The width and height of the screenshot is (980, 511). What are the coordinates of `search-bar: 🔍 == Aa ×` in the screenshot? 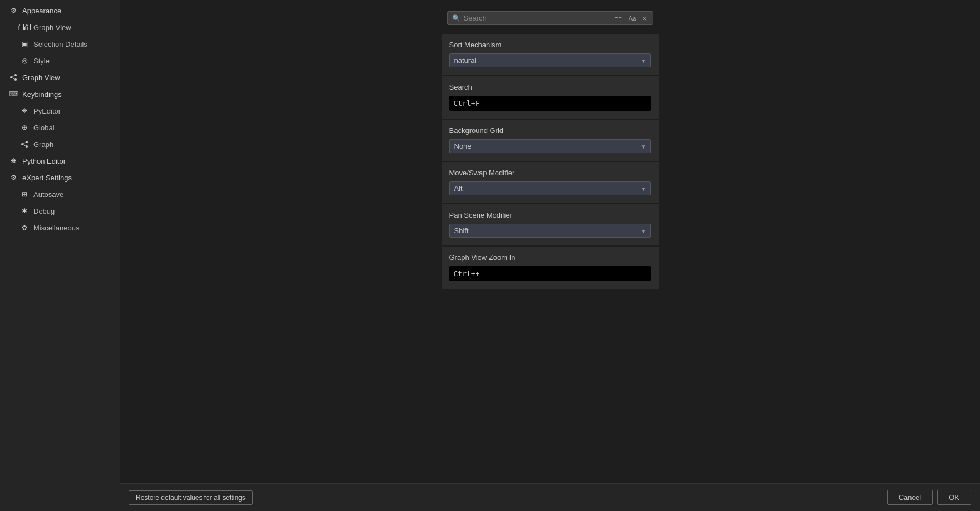 It's located at (550, 18).